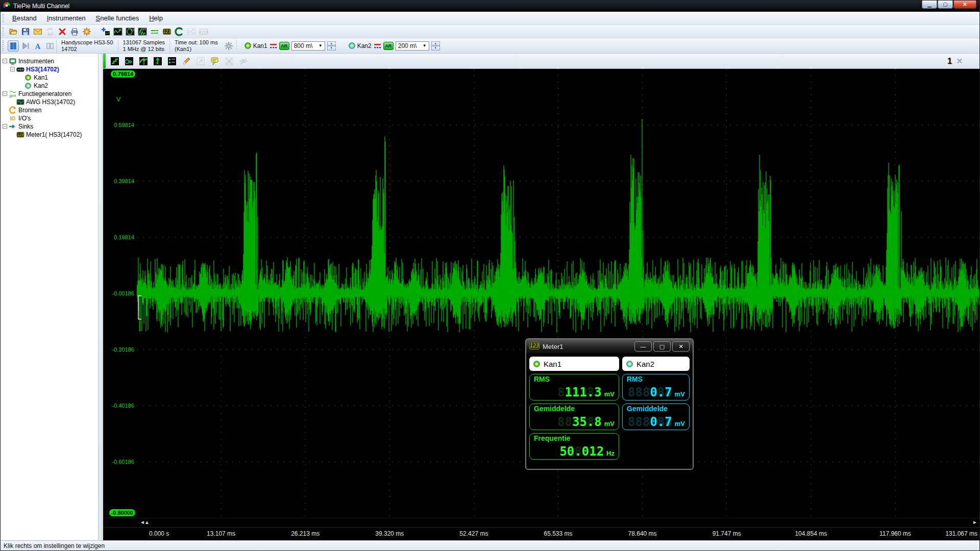 This screenshot has height=551, width=980. Describe the element at coordinates (140, 308) in the screenshot. I see `trigger-level-marker` at that location.